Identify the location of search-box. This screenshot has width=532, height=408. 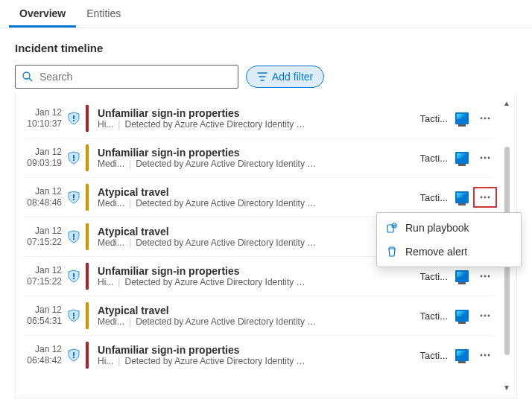
(127, 77).